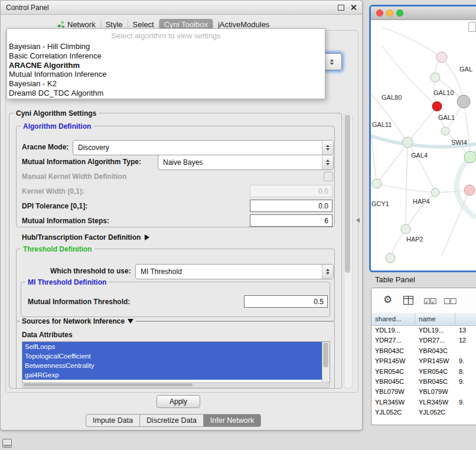  Describe the element at coordinates (341, 8) in the screenshot. I see `float-window-icon` at that location.